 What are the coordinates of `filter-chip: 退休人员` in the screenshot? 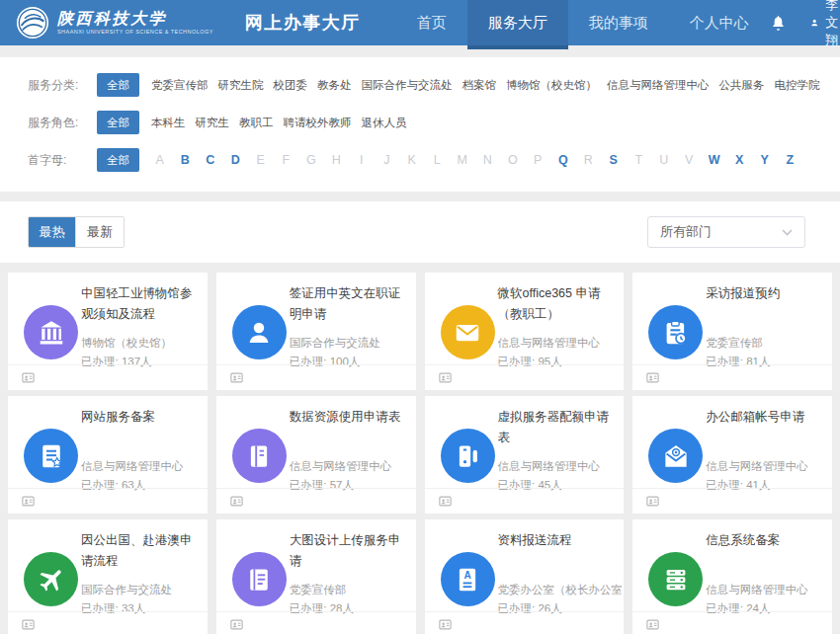 It's located at (384, 122).